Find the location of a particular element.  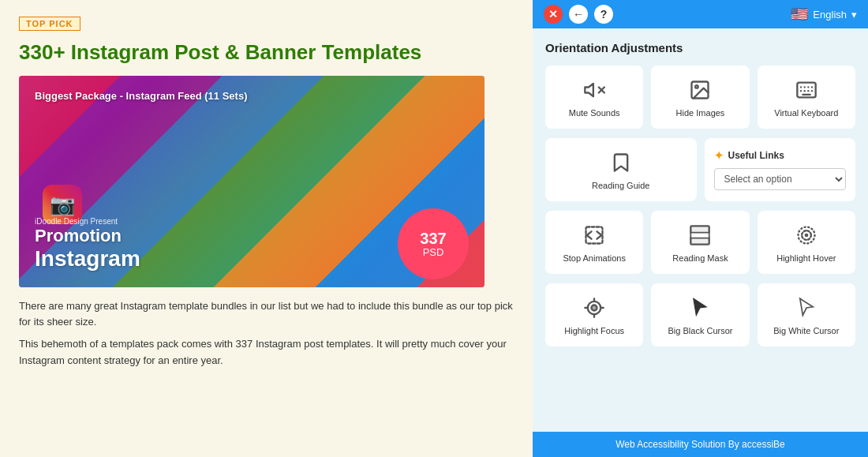

hide-images-button: Hide Images is located at coordinates (700, 97).